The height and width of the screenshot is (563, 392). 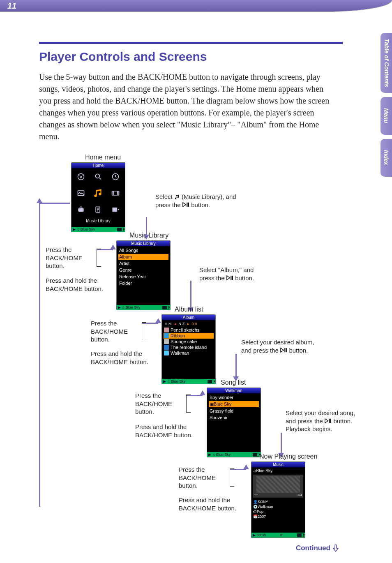 I want to click on home-selected-label: Music Library, so click(x=98, y=221).